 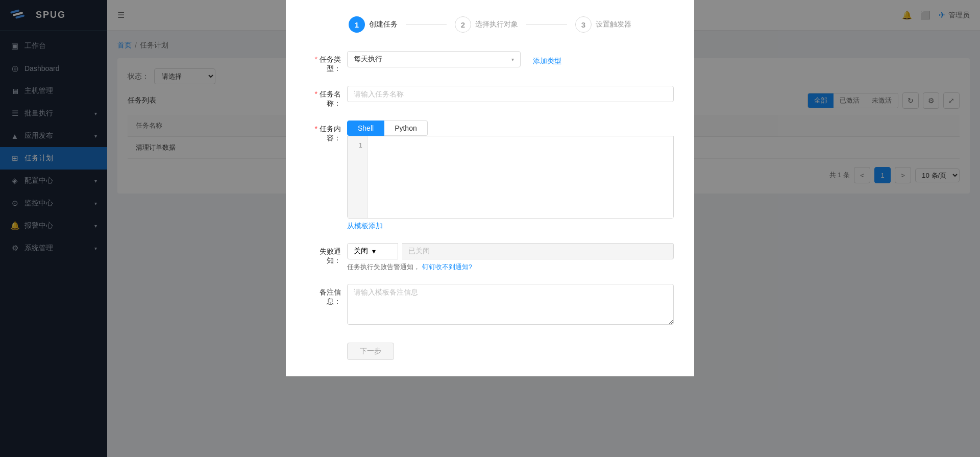 I want to click on notify-dingtalk-link: 钉钉收不到通知?, so click(x=447, y=267).